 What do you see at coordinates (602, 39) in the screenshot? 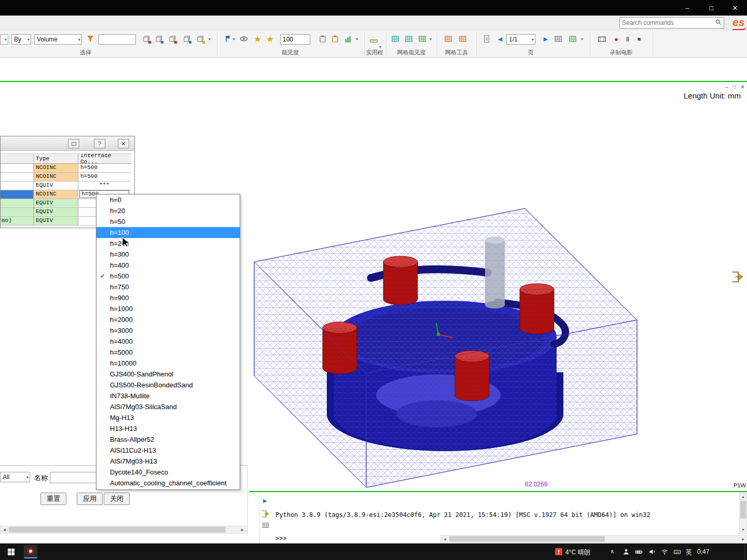
I see `movie-film-icon` at bounding box center [602, 39].